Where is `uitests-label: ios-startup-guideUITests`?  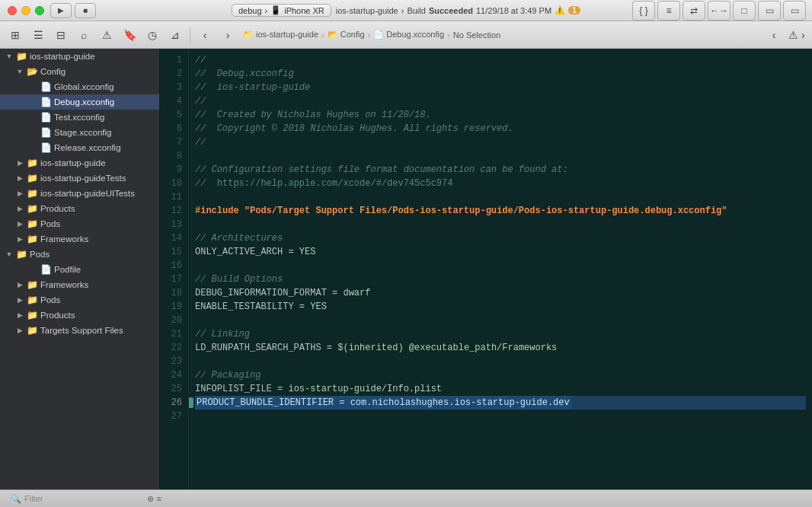 uitests-label: ios-startup-guideUITests is located at coordinates (88, 193).